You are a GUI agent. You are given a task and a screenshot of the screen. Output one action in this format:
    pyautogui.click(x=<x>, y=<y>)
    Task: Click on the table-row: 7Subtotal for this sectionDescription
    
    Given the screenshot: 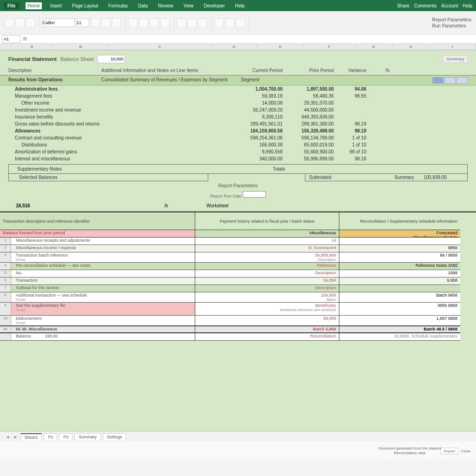 What is the action you would take?
    pyautogui.click(x=238, y=289)
    